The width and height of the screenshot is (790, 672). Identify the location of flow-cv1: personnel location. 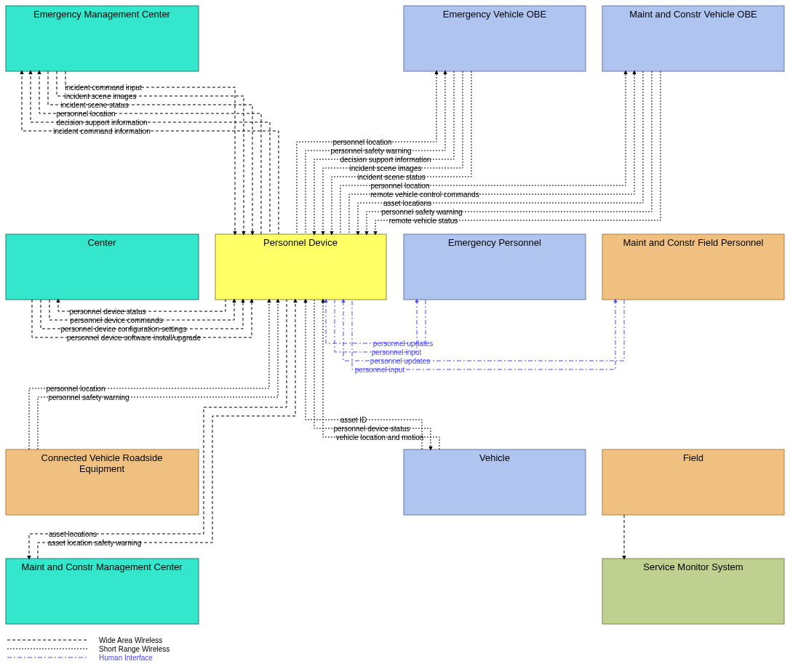
(76, 388).